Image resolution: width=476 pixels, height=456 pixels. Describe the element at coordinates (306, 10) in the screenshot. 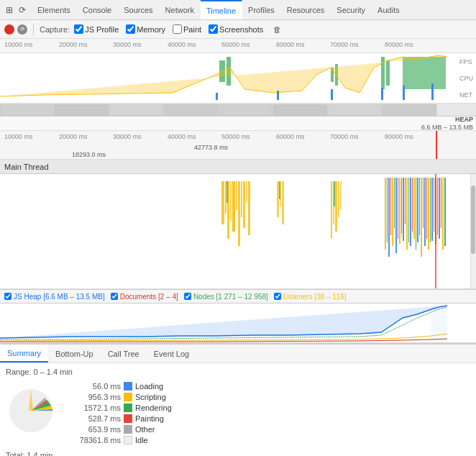

I see `tab-resources: Resources` at that location.